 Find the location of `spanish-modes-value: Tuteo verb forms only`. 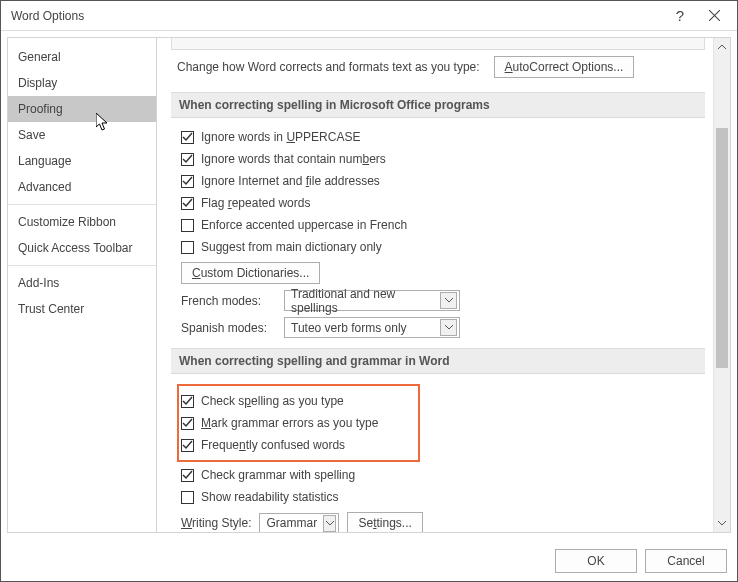

spanish-modes-value: Tuteo verb forms only is located at coordinates (362, 328).